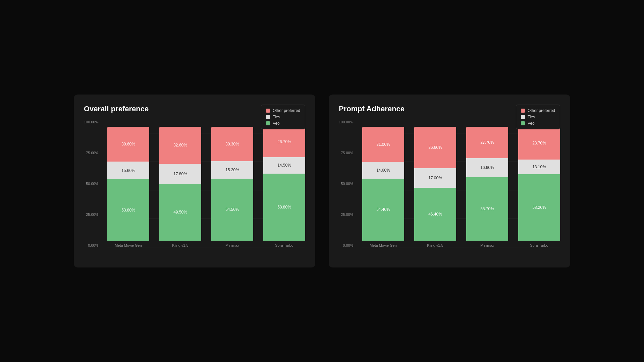 This screenshot has height=362, width=644. What do you see at coordinates (180, 184) in the screenshot?
I see `bar-wrapper-1: 32.60%17.80%49.50%` at bounding box center [180, 184].